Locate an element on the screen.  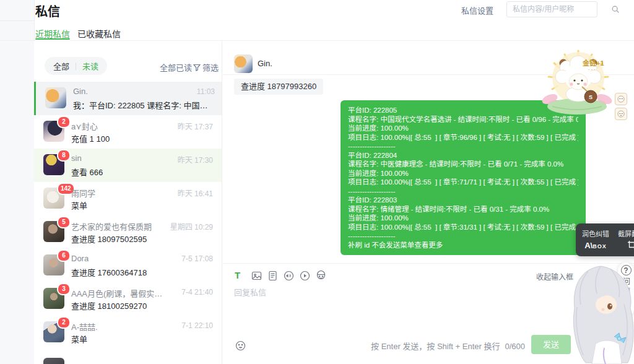
tab-recent-messages: 近期私信 is located at coordinates (53, 33).